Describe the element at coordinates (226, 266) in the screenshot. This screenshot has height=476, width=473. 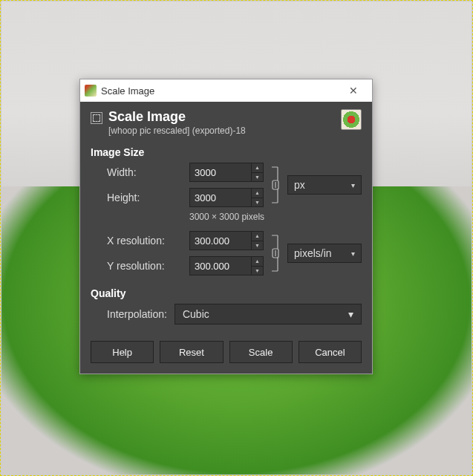
I see `yres-input: ▲ ▼` at that location.